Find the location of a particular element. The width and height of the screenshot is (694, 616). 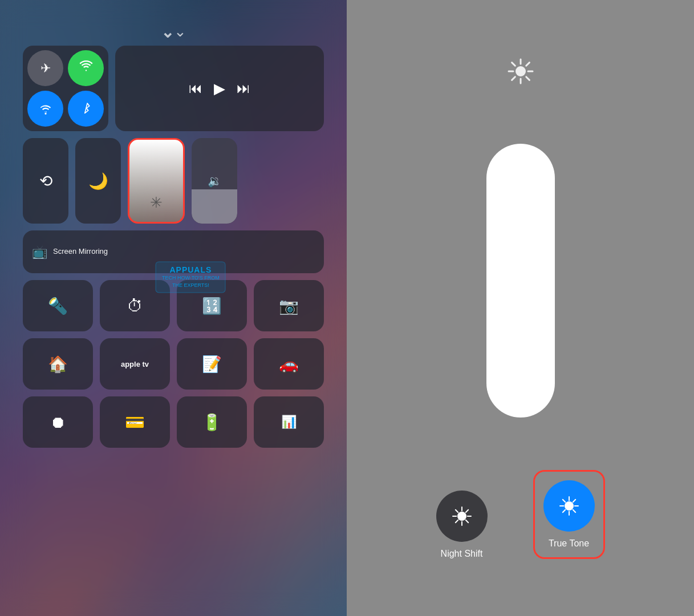

rewind-button: ⏮ is located at coordinates (196, 88).